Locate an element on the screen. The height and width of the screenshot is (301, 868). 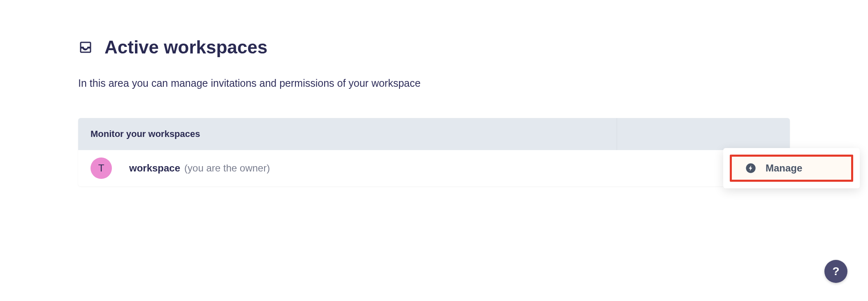
help-icon: ? is located at coordinates (836, 271).